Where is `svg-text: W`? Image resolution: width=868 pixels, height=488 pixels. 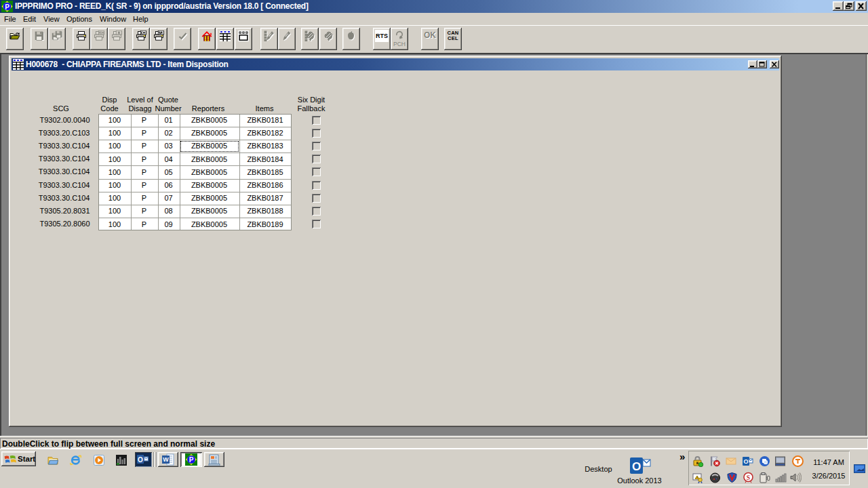 svg-text: W is located at coordinates (165, 460).